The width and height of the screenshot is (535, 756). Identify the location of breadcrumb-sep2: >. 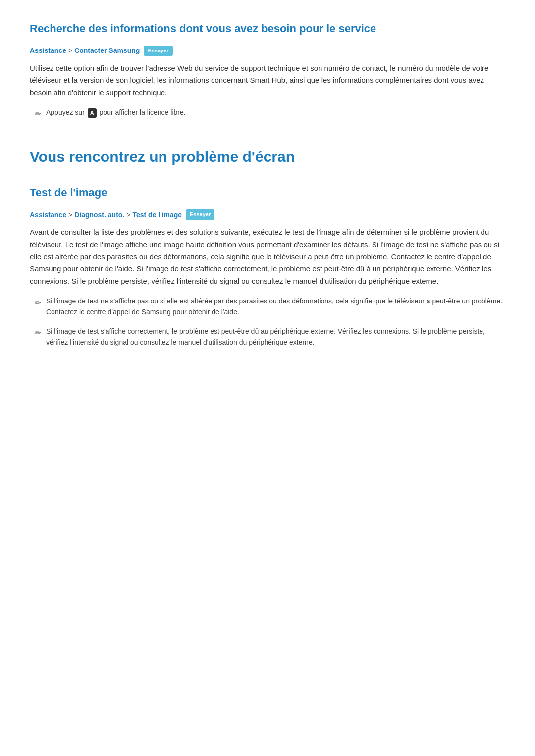
(70, 215).